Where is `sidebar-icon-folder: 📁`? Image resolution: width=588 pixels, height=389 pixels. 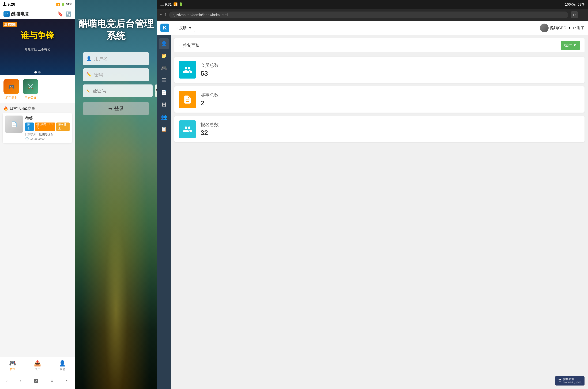 sidebar-icon-folder: 📁 is located at coordinates (164, 56).